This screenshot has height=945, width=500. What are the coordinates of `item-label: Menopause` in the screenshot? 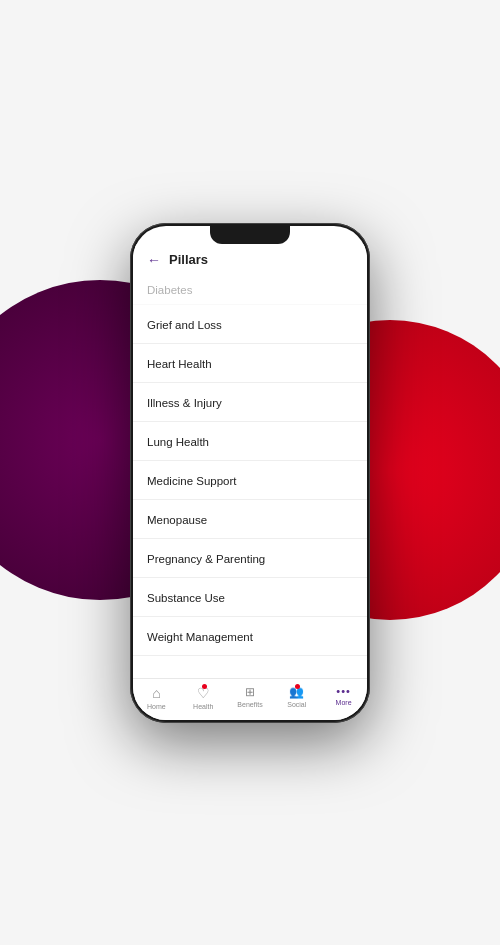 It's located at (177, 520).